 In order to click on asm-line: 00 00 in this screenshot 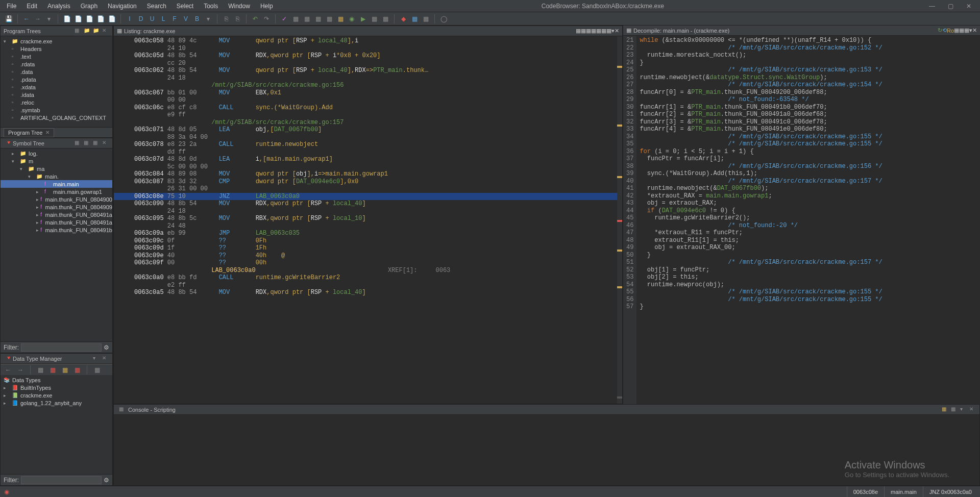, I will do `click(368, 100)`.